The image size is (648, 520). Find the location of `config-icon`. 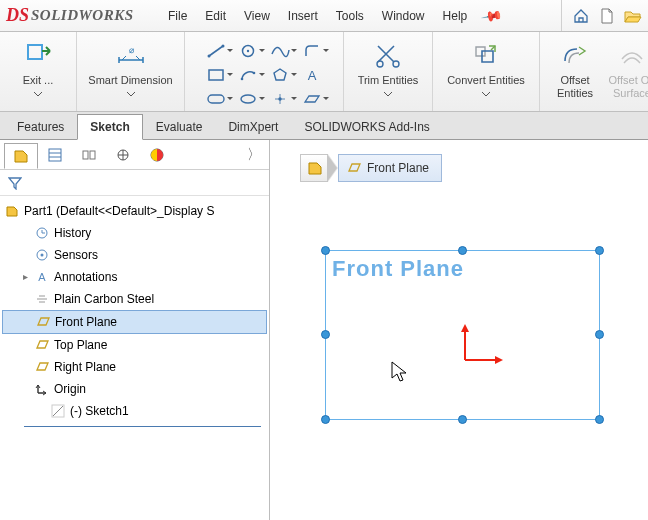

config-icon is located at coordinates (89, 155).